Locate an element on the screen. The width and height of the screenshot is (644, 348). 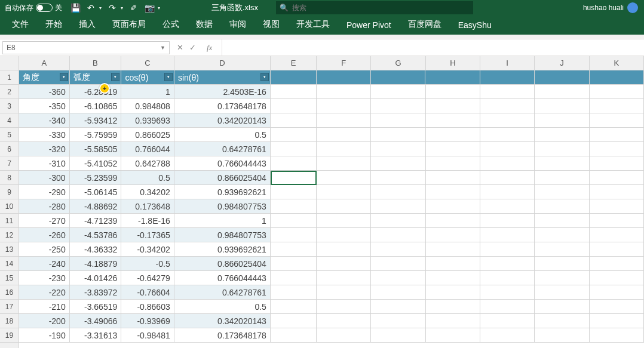
cell: -0.98481 is located at coordinates (148, 335).